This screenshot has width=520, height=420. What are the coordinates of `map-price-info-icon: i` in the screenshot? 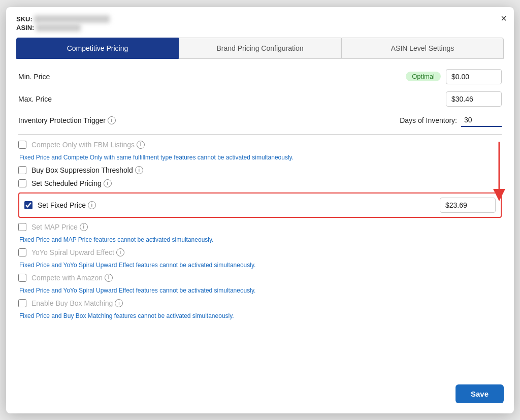 It's located at (84, 227).